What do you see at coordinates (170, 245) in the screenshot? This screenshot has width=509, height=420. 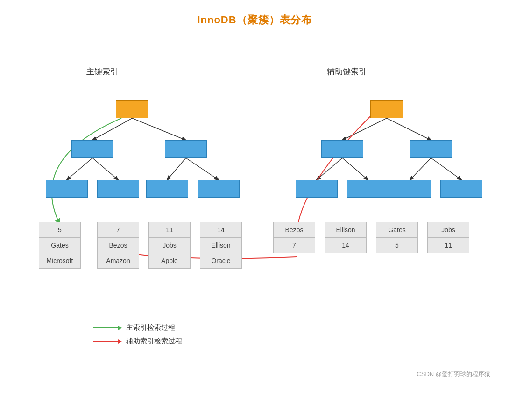 I see `primary-leaf-3: 11 Jobs Apple` at bounding box center [170, 245].